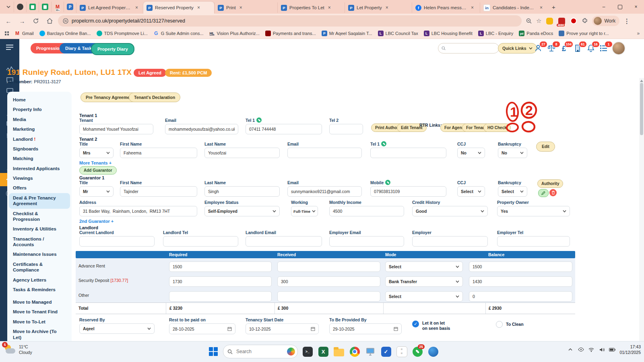 The image size is (644, 362). I want to click on tab-tenants-declaration: Tenant's Declaration, so click(155, 97).